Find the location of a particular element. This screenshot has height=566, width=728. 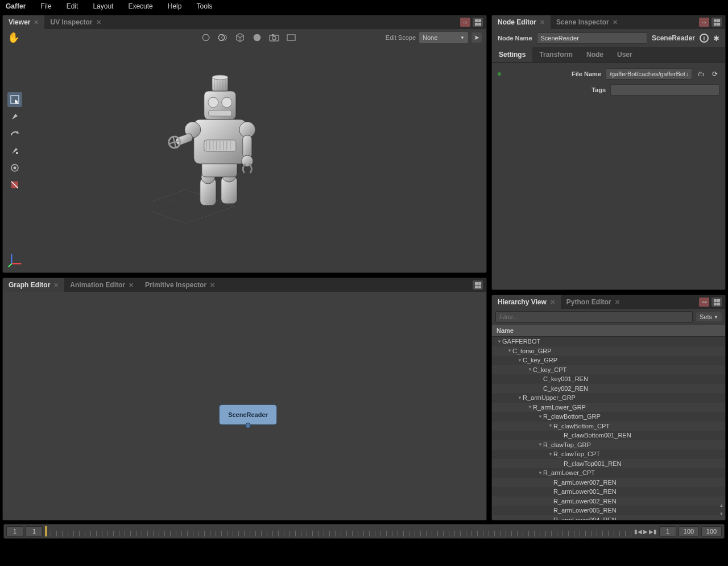

edit-scope-next-icon: ➤ is located at coordinates (477, 38).